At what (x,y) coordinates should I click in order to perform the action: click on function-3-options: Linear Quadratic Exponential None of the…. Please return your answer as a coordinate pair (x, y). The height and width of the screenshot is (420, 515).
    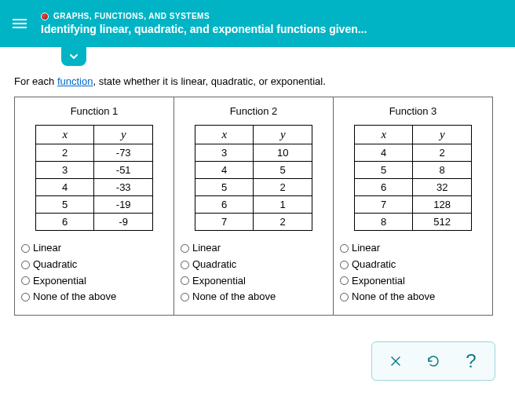
    Looking at the image, I should click on (413, 273).